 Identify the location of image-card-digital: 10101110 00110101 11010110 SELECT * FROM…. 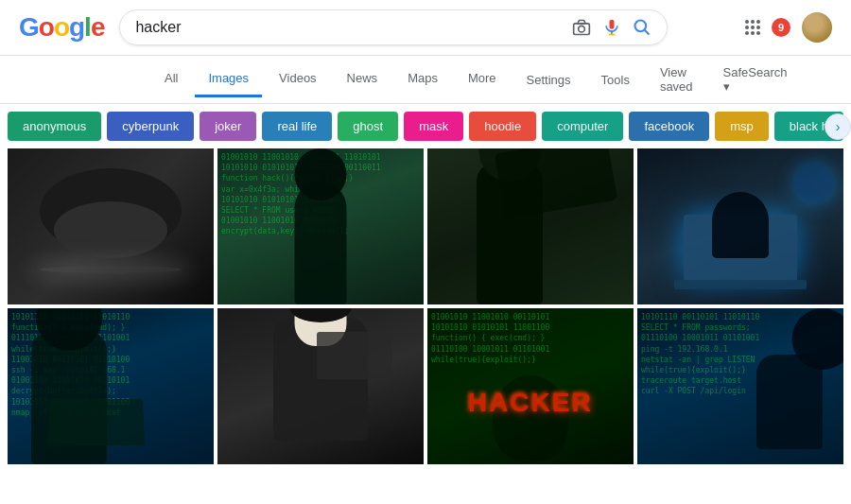
(740, 386).